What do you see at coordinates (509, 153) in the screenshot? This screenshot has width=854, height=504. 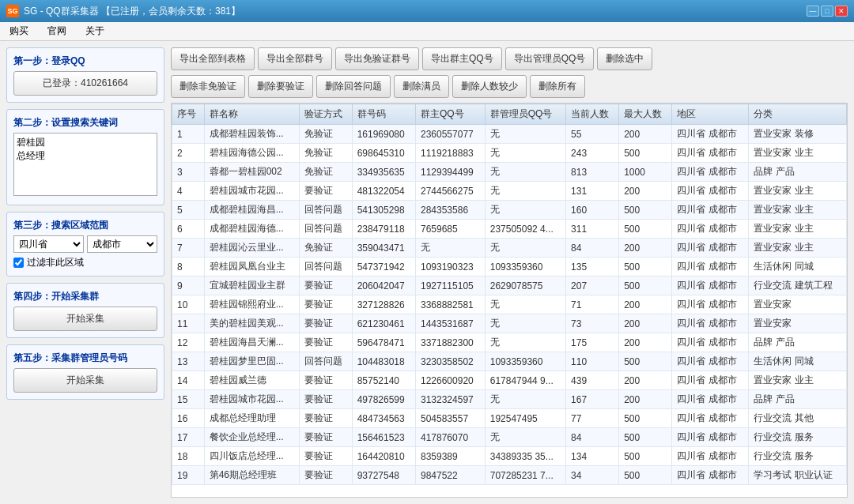 I see `table-row: 2碧桂园海德公园...免验证6986453101119218883无243500…` at bounding box center [509, 153].